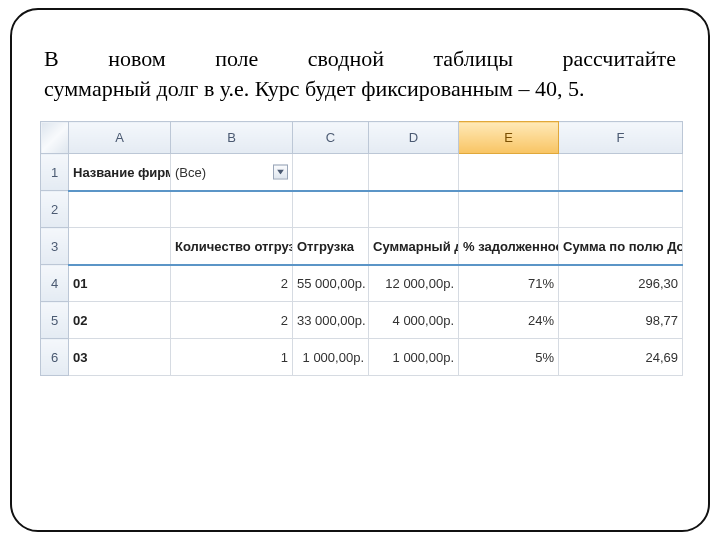  What do you see at coordinates (509, 284) in the screenshot?
I see `cell-e4: 71%` at bounding box center [509, 284].